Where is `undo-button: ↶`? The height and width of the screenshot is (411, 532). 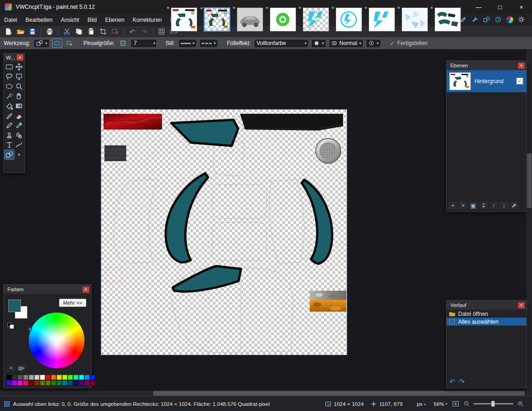 undo-button: ↶ is located at coordinates (132, 32).